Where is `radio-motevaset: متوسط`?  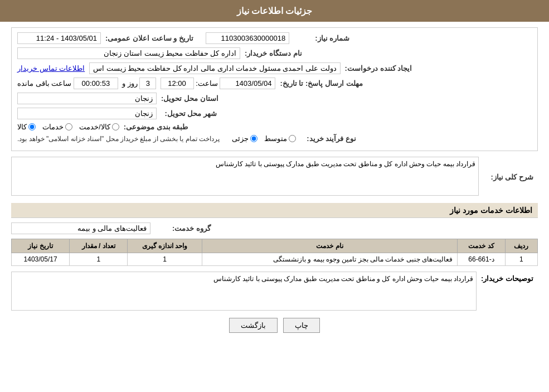 radio-motevaset: متوسط is located at coordinates (280, 138).